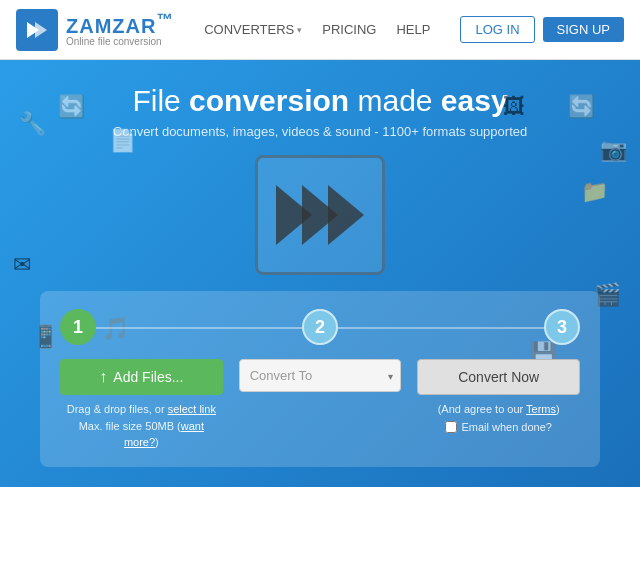  Describe the element at coordinates (142, 405) in the screenshot. I see `col-add-files: ↑ Add Files... Drag & drop files, or sel…` at that location.